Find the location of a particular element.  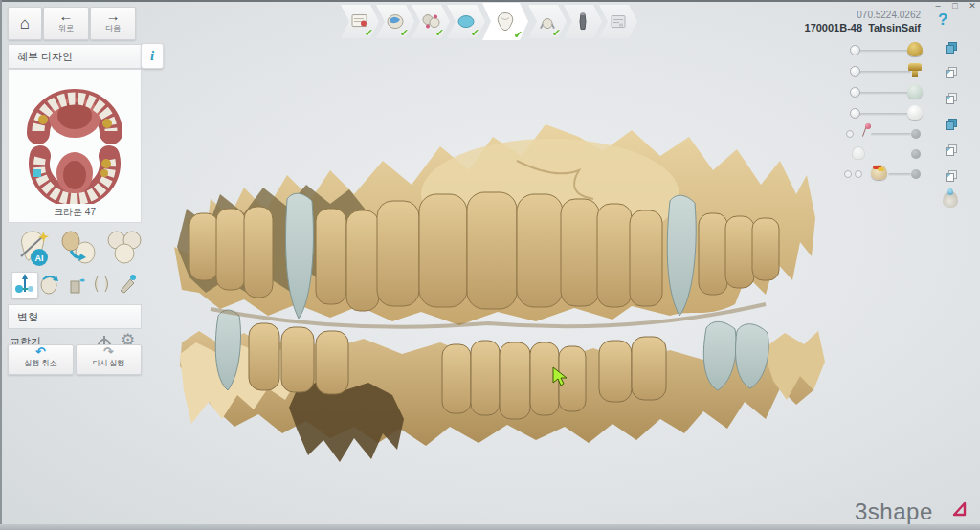

design-tools-block: AI is located at coordinates (75, 264).